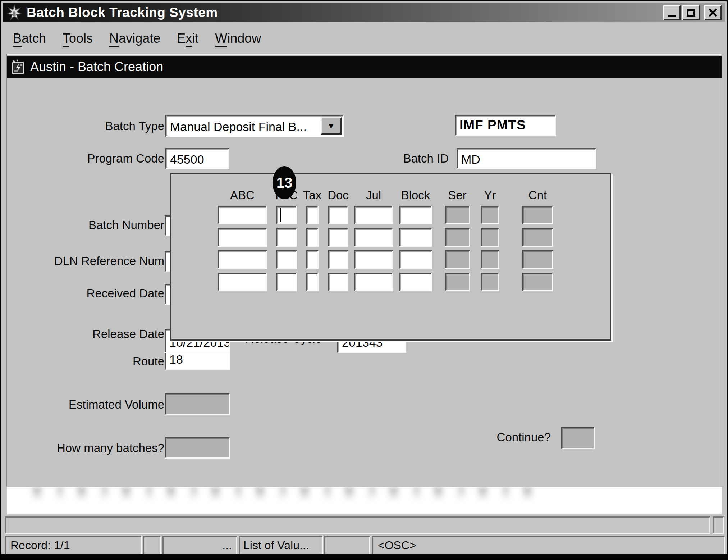  Describe the element at coordinates (287, 260) in the screenshot. I see `grid-cell-flc-row3` at that location.